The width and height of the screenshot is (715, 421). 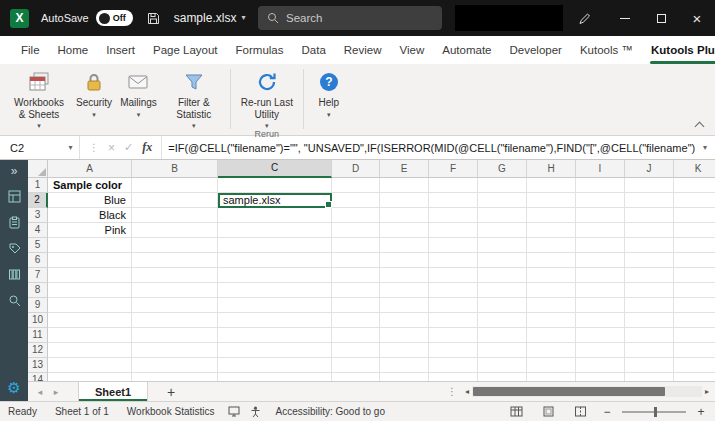 What do you see at coordinates (175, 276) in the screenshot?
I see `cell-B7` at bounding box center [175, 276].